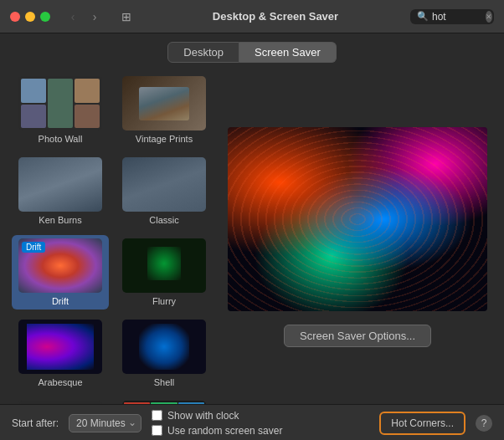  Describe the element at coordinates (489, 17) in the screenshot. I see `search-clear-button: ✕` at that location.